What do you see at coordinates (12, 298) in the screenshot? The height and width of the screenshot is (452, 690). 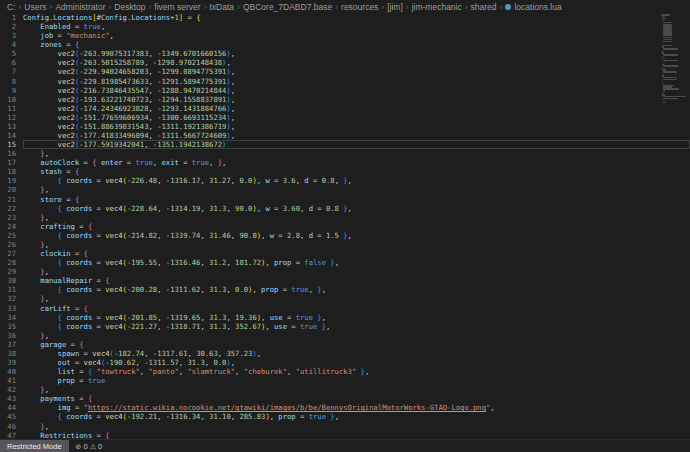 I see `line-number: 32` at bounding box center [12, 298].